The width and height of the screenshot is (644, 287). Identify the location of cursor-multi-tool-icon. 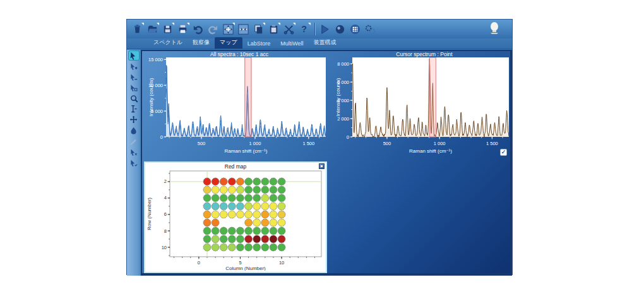
(134, 152).